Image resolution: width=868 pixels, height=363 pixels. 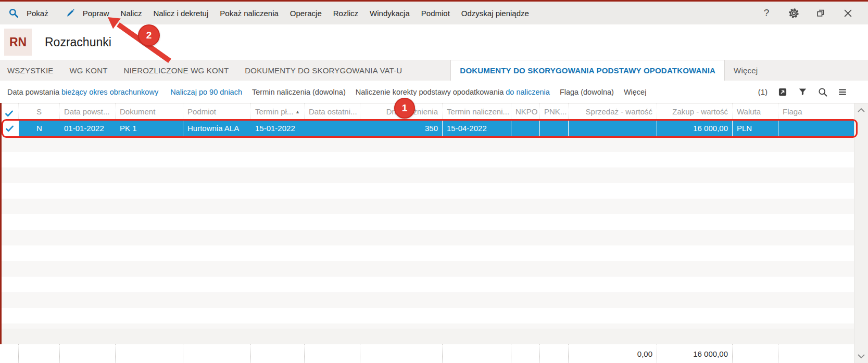 What do you see at coordinates (18, 42) in the screenshot?
I see `module-badge: RN` at bounding box center [18, 42].